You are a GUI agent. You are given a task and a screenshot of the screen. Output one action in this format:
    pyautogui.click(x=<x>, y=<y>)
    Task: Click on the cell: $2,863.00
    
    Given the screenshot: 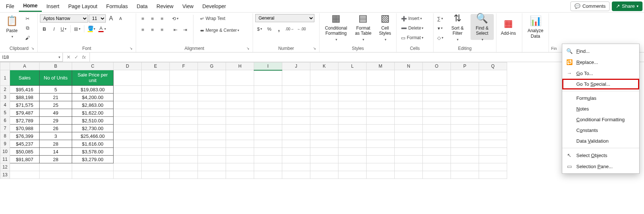 What is the action you would take?
    pyautogui.click(x=93, y=105)
    